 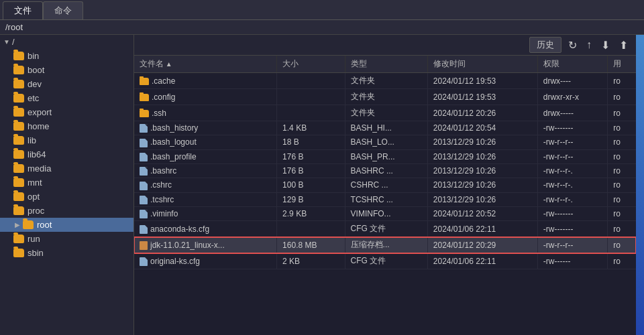 What do you see at coordinates (205, 157) in the screenshot?
I see `file-name-cell: .bash_profile` at bounding box center [205, 157].